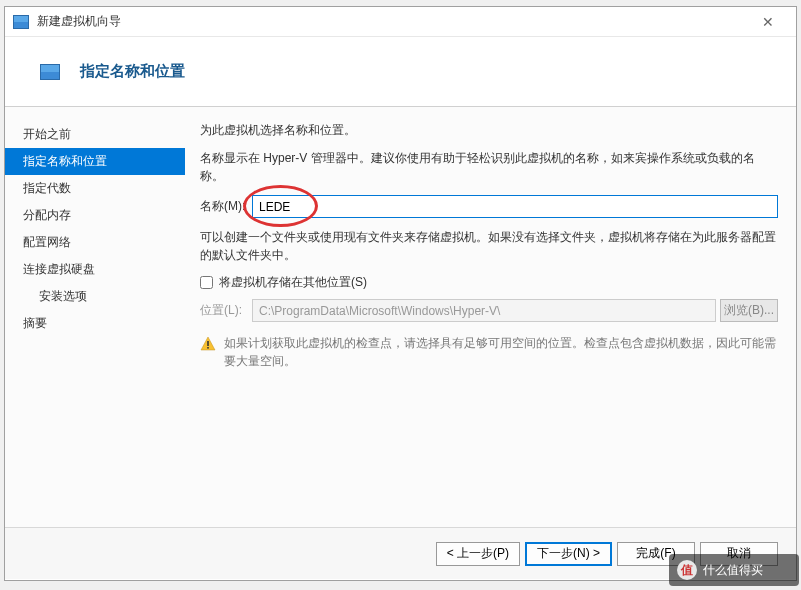 Image resolution: width=801 pixels, height=590 pixels. Describe the element at coordinates (489, 282) in the screenshot. I see `store-other-location-row: 将虚拟机存储在其他位置(S)` at that location.